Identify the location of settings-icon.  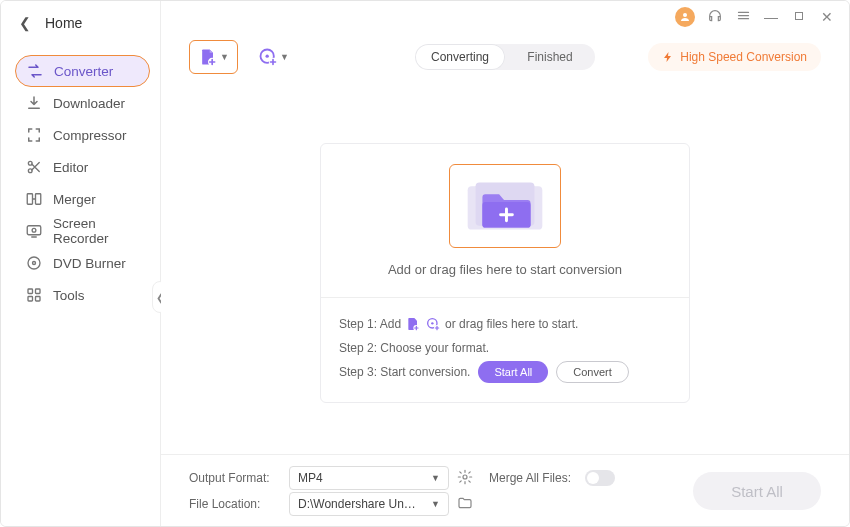
(469, 478).